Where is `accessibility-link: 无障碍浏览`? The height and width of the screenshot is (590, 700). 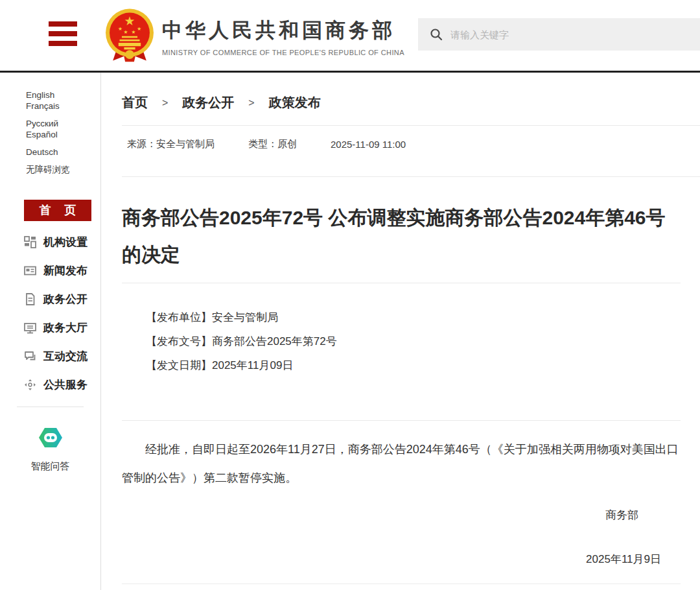
accessibility-link: 无障碍浏览 is located at coordinates (48, 170).